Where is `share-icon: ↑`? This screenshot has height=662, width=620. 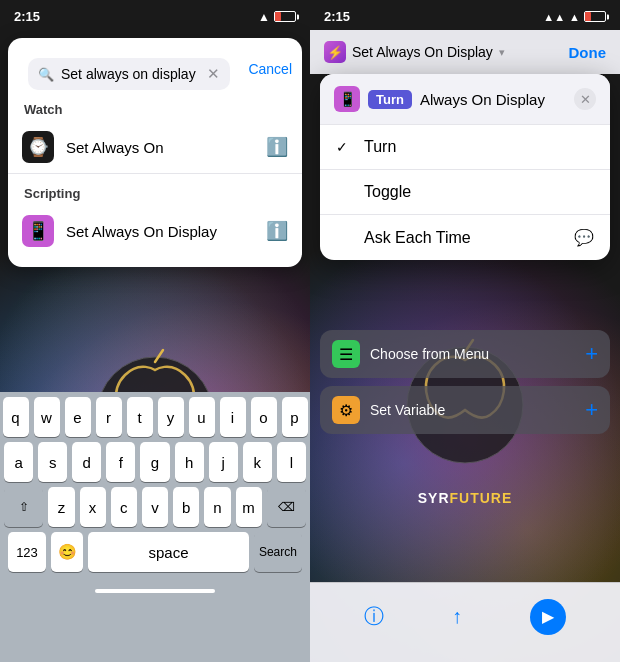
share-icon: ↑ is located at coordinates (457, 616).